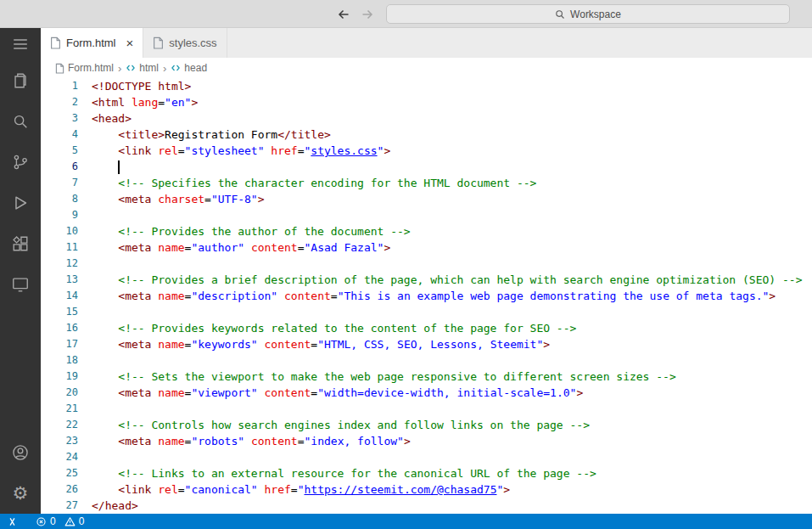 This screenshot has width=812, height=529. I want to click on code-line: 12, so click(426, 263).